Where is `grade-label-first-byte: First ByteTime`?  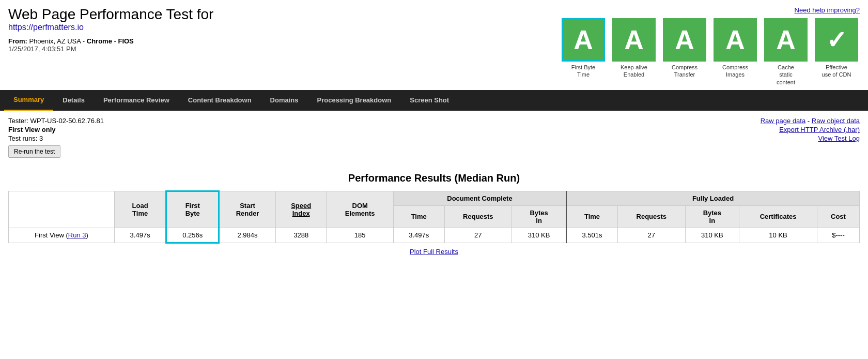
grade-label-first-byte: First ByteTime is located at coordinates (583, 71).